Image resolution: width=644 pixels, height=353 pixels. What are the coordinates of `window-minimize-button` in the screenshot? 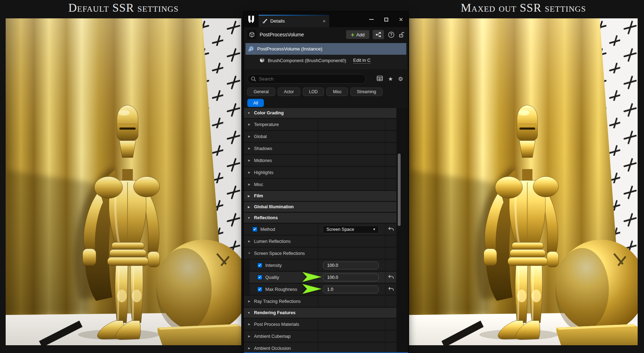 It's located at (372, 19).